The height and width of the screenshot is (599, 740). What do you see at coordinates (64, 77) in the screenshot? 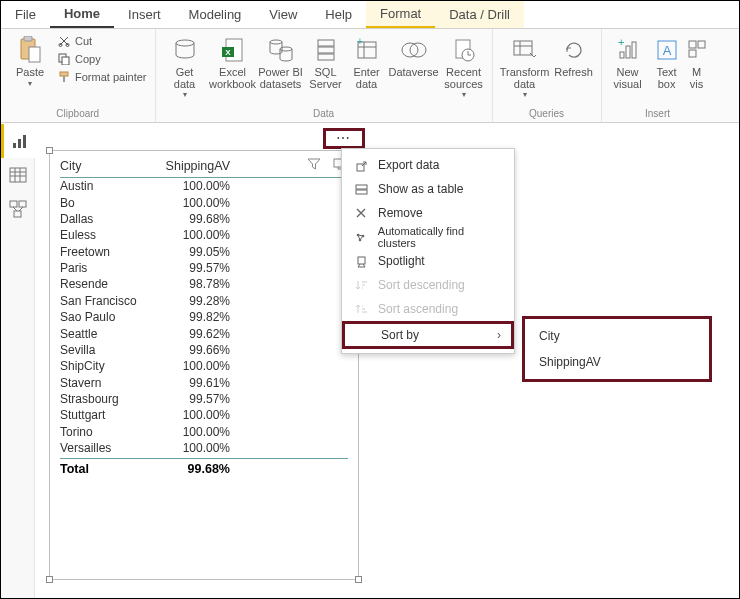
I see `format-painter-icon` at bounding box center [64, 77].